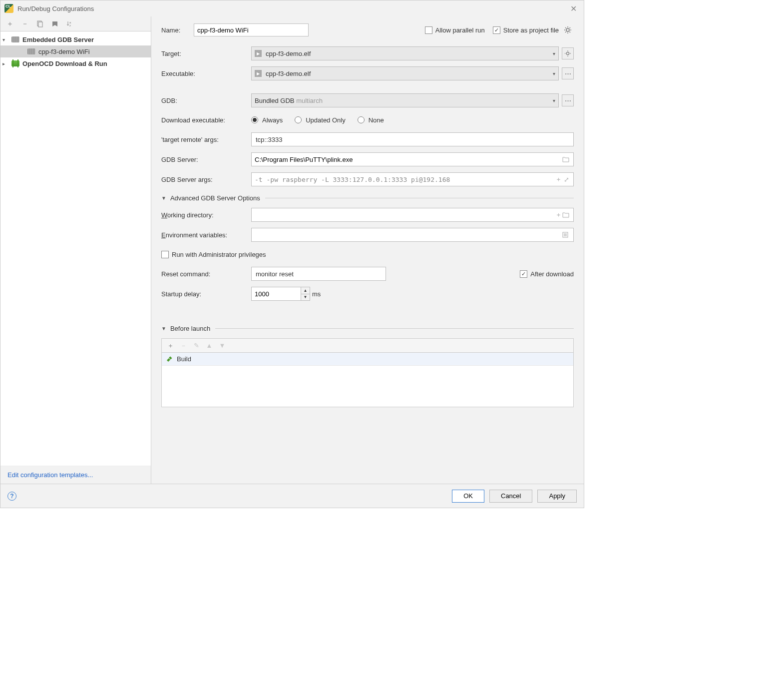 Image resolution: width=784 pixels, height=678 pixels. Describe the element at coordinates (412, 159) in the screenshot. I see `gdb-server-input` at that location.